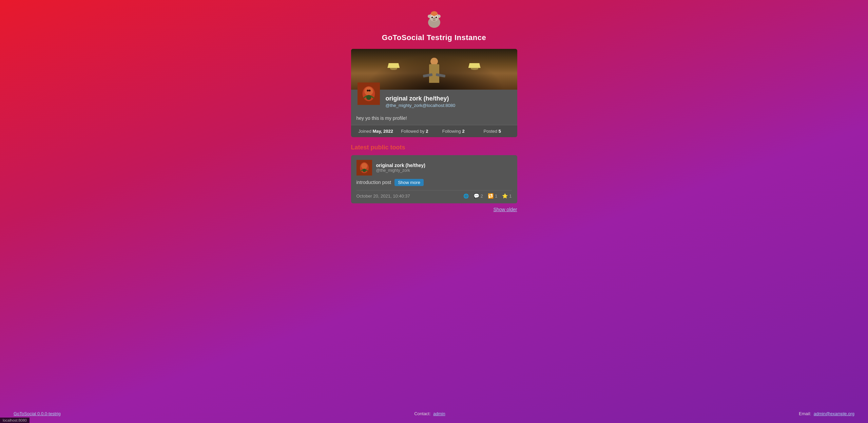 The image size is (868, 423). Describe the element at coordinates (449, 101) in the screenshot. I see `profile-text: original zork (he/they) @the_mighty_zork…` at that location.